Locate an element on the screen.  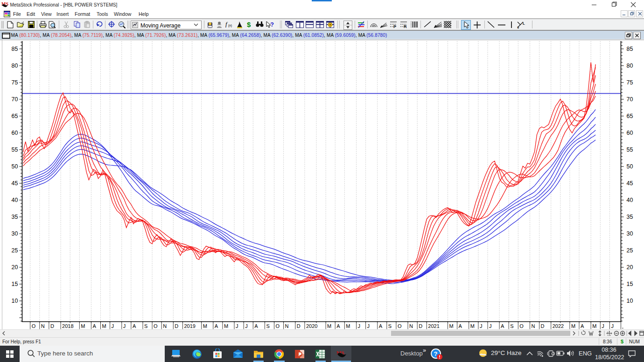
svg-text: (x) is located at coordinates (230, 26).